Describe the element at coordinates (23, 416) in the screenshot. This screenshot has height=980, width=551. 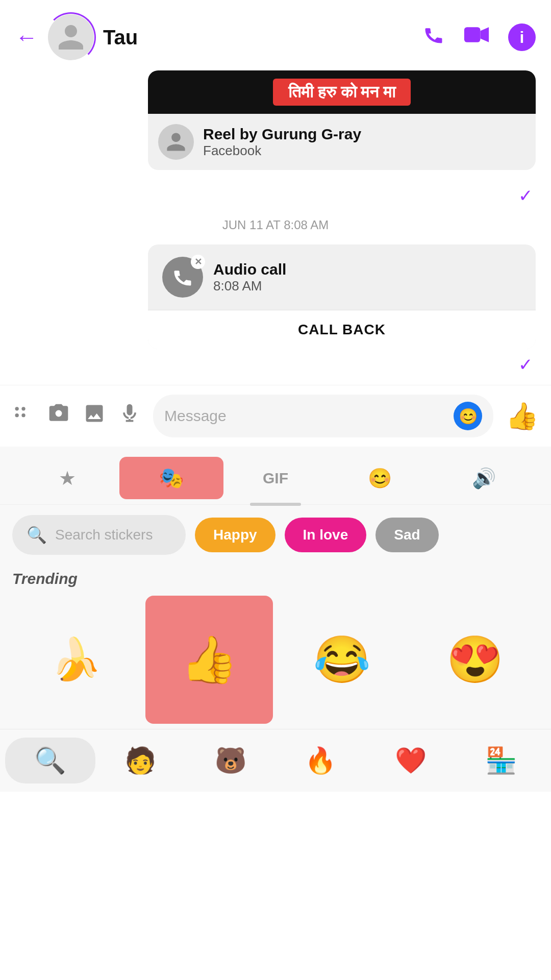
I see `more-button` at that location.